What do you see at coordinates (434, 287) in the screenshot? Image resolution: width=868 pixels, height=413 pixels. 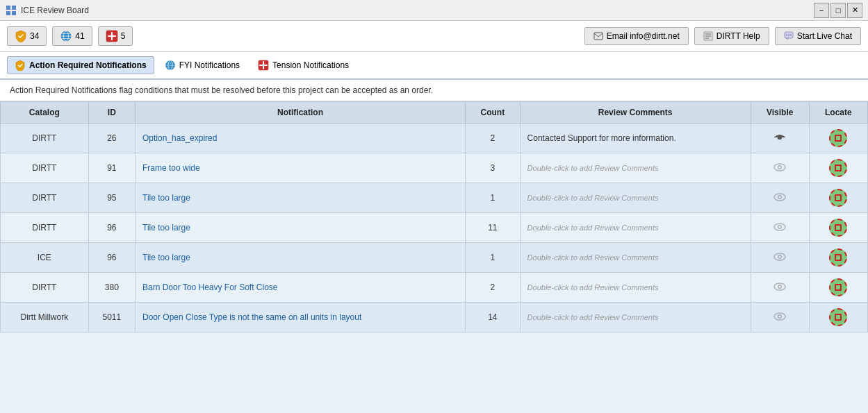 I see `table-row: DIRTT380Barn Door Too Heavy For Soft Clo…` at bounding box center [434, 287].